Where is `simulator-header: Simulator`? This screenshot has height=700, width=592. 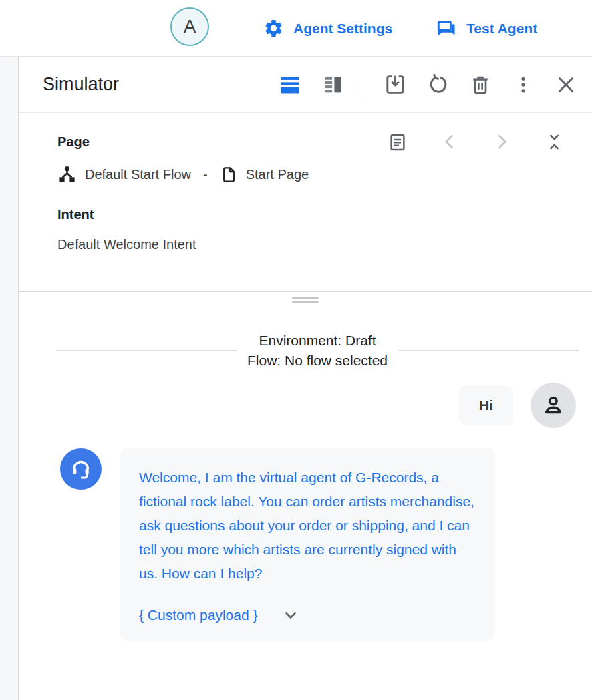
simulator-header: Simulator is located at coordinates (305, 85).